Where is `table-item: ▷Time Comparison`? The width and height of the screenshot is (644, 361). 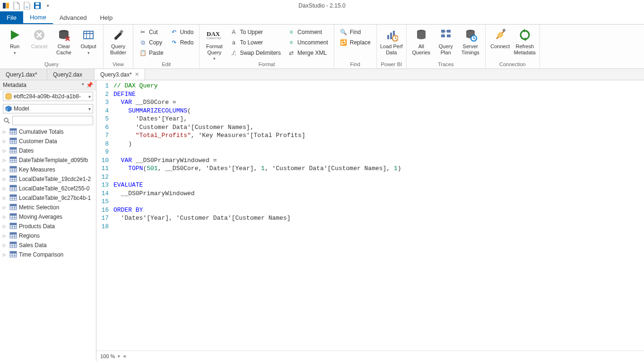
table-item: ▷Time Comparison is located at coordinates (48, 255).